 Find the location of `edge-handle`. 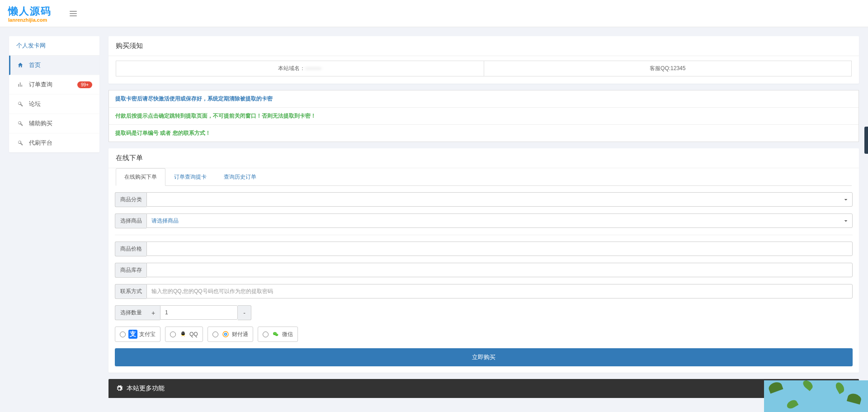

edge-handle is located at coordinates (866, 140).